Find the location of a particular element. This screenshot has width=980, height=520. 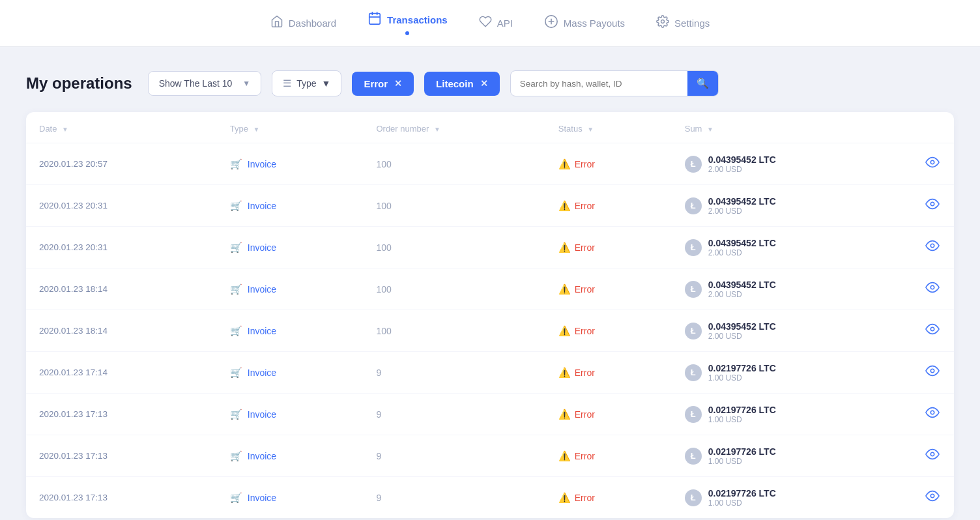

nav-label-settings: Settings is located at coordinates (692, 23).